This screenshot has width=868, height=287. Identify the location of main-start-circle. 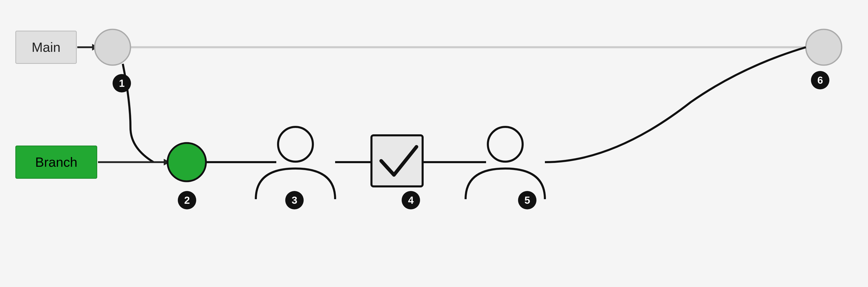
(113, 47).